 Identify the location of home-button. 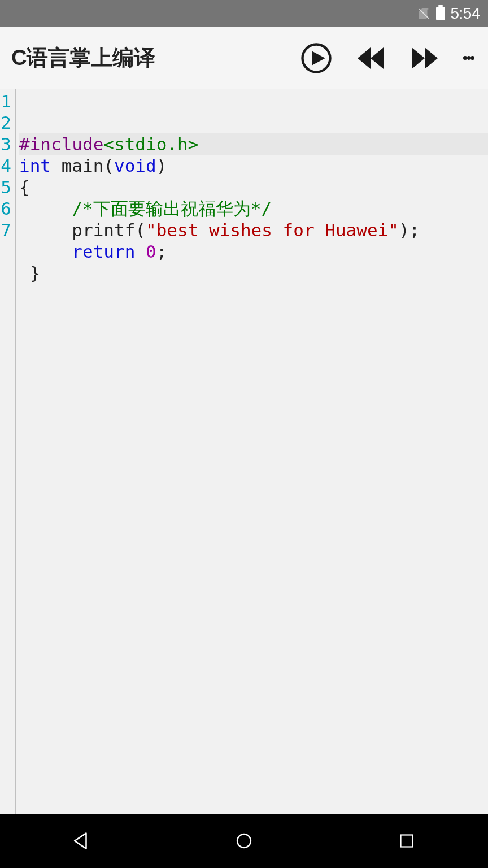
(244, 841).